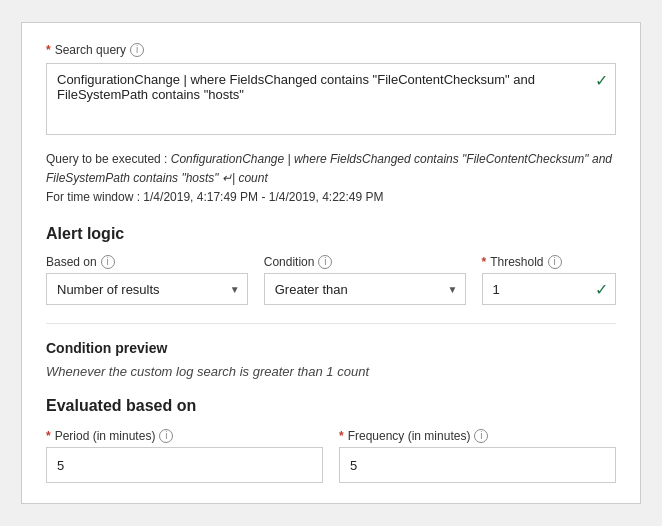 The image size is (662, 526). I want to click on condition-label-text: Condition, so click(290, 262).